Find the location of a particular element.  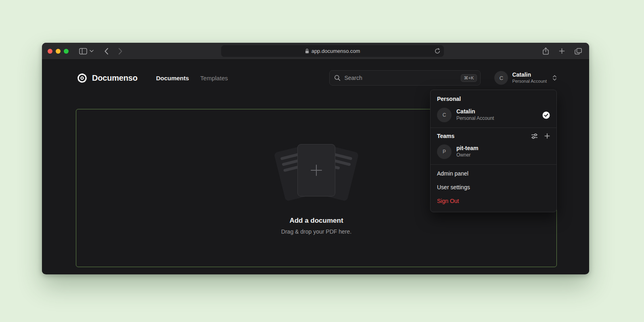

minimize-window-button is located at coordinates (58, 51).